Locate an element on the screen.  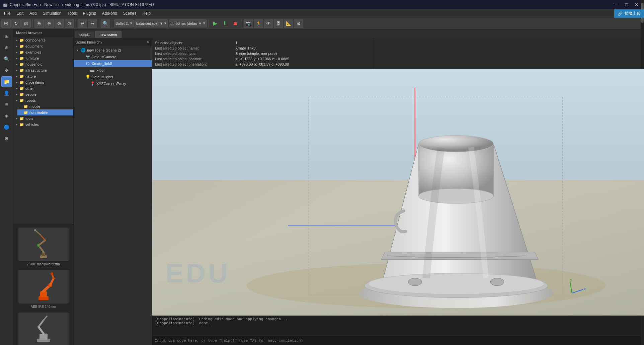
sidebar-icon-1: ⊞ is located at coordinates (7, 36).